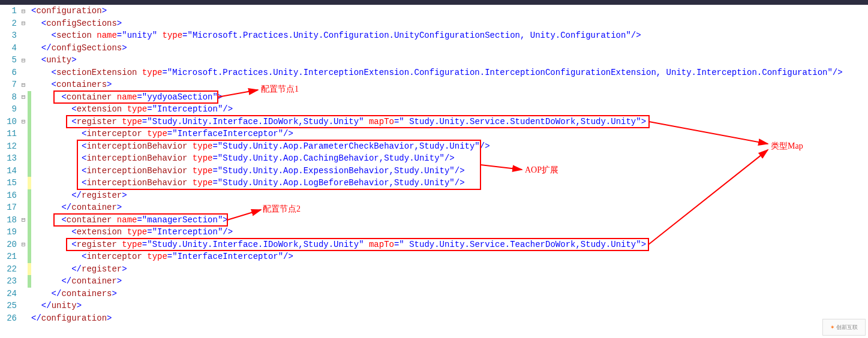 This screenshot has width=868, height=338. What do you see at coordinates (8, 60) in the screenshot?
I see `line-number: 5` at bounding box center [8, 60].